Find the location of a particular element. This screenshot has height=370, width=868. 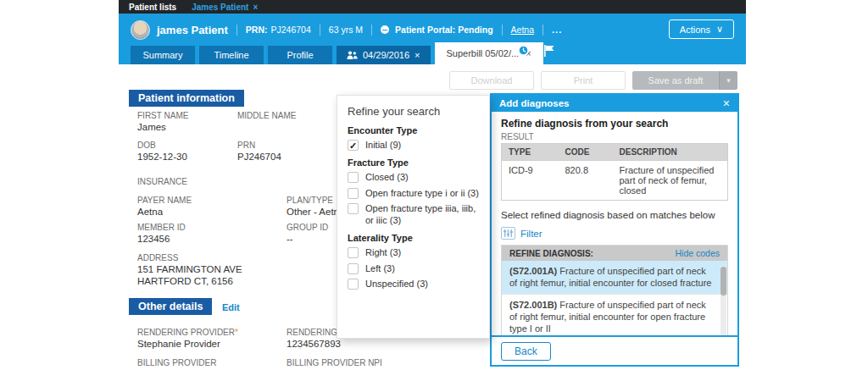

col-description: DESCRIPTION is located at coordinates (670, 152).